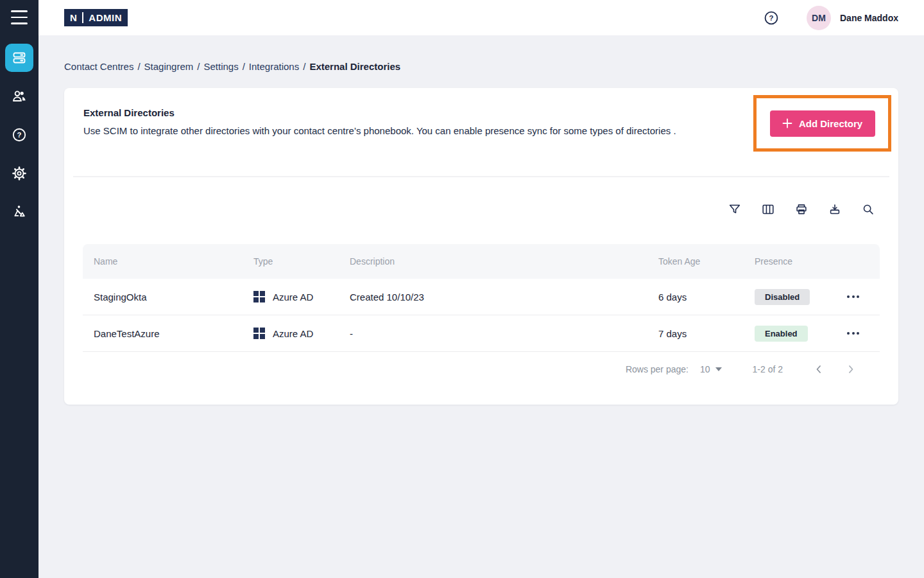 The image size is (924, 578). Describe the element at coordinates (799, 261) in the screenshot. I see `col-header-presence: Presence` at that location.